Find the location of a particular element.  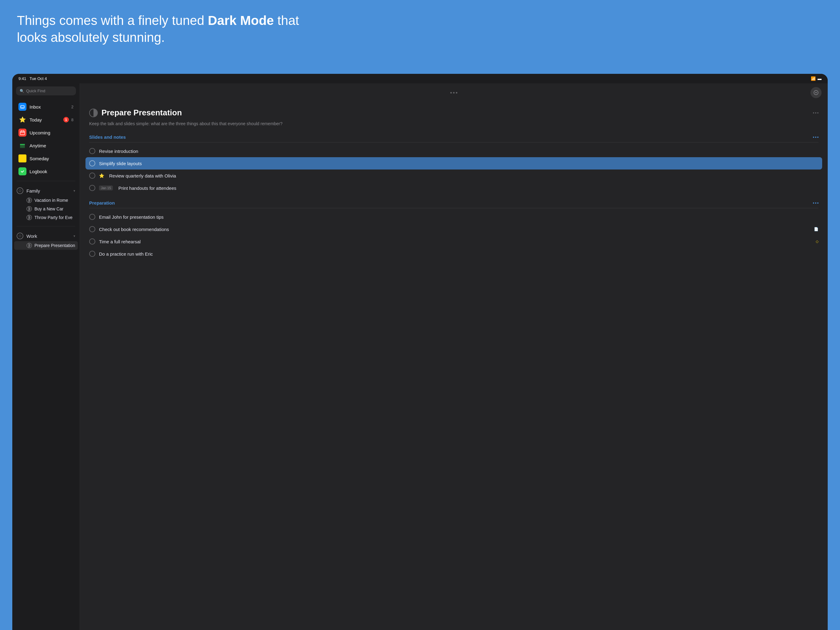

status-bar: 9:41 Tue Oct 4 📶 ▬ is located at coordinates (216, 78).